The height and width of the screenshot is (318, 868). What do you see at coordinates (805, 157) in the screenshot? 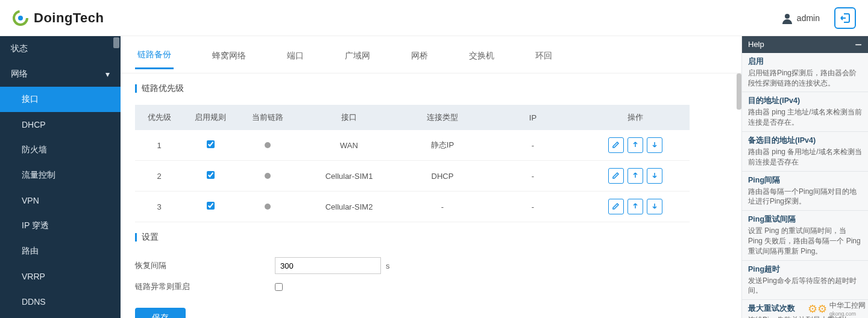
I see `help-item-desc: 路由器 ping 备用地址/域名来检测当前连接是否存在` at bounding box center [805, 157].